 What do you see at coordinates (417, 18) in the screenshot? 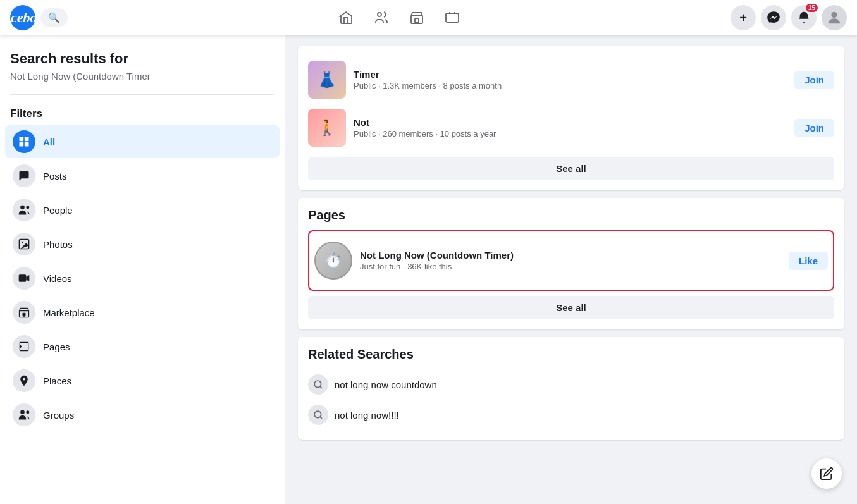
I see `nav-marketplace-button` at bounding box center [417, 18].